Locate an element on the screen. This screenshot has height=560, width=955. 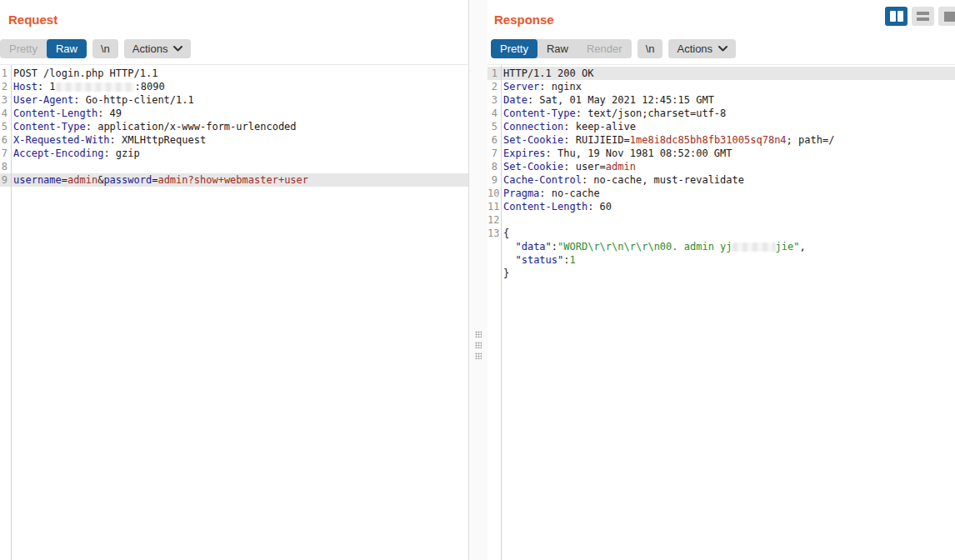
line-content: Date: Sat, 01 May 2021 12:45:15 GMT is located at coordinates (608, 100).